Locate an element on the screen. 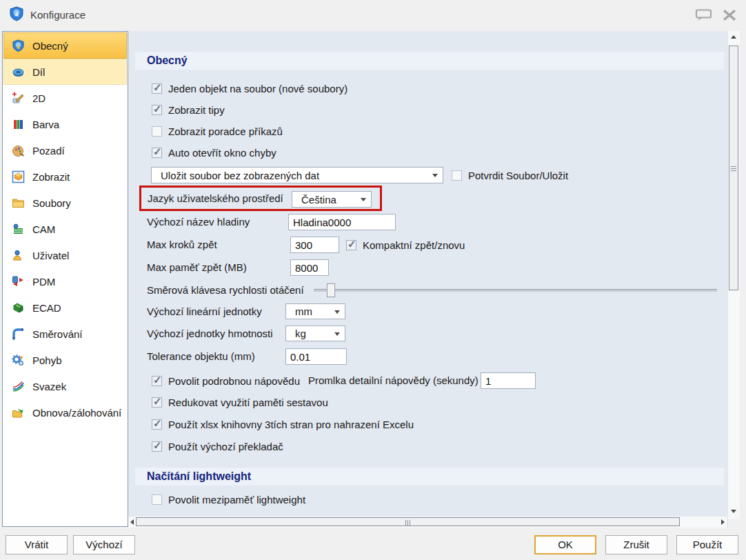 The image size is (746, 560). dropdown-value: kg is located at coordinates (301, 334).